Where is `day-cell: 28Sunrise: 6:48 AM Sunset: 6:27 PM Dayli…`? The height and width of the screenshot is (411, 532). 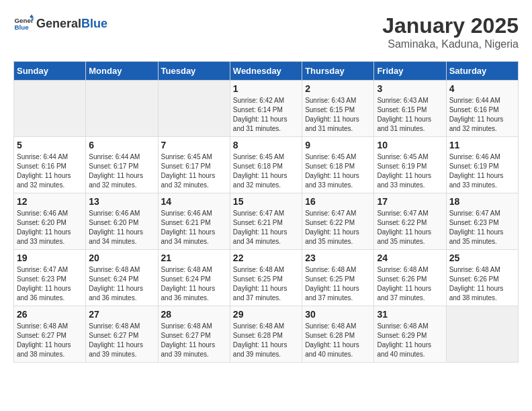
day-cell: 28Sunrise: 6:48 AM Sunset: 6:27 PM Dayli… is located at coordinates (193, 334).